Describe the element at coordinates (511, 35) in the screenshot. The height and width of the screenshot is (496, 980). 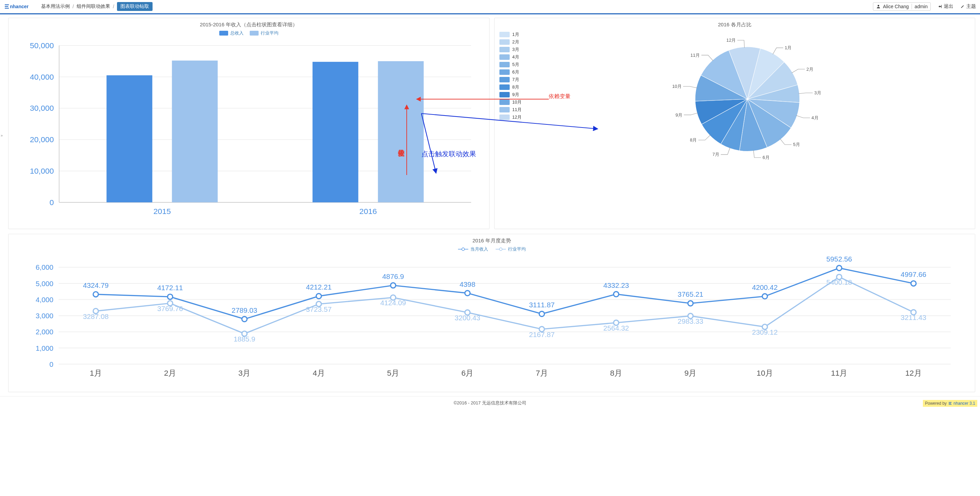
I see `pie-legend-item: 1月` at that location.